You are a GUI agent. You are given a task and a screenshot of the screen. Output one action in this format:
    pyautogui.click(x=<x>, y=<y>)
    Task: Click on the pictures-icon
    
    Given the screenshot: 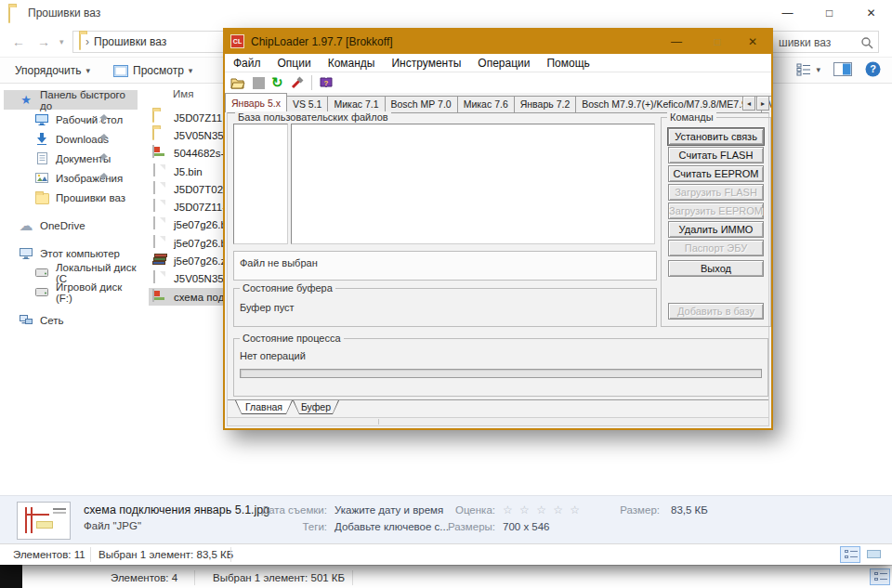 What is the action you would take?
    pyautogui.click(x=42, y=178)
    